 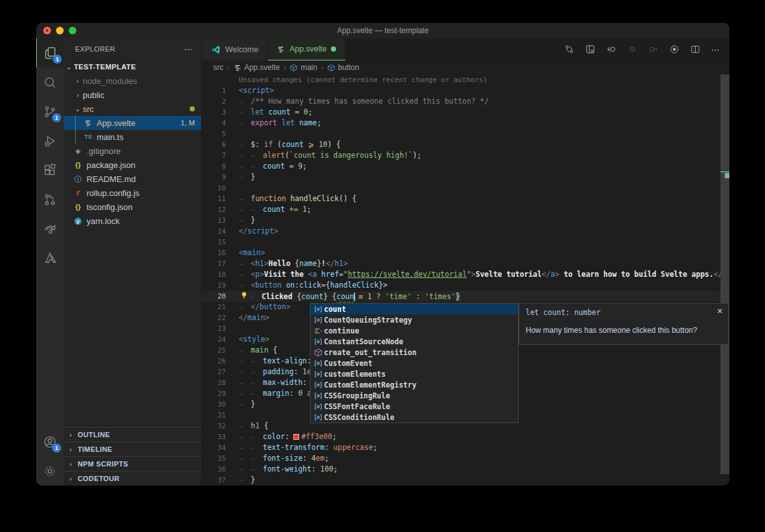 I want to click on code-line-5: 5, so click(x=466, y=134).